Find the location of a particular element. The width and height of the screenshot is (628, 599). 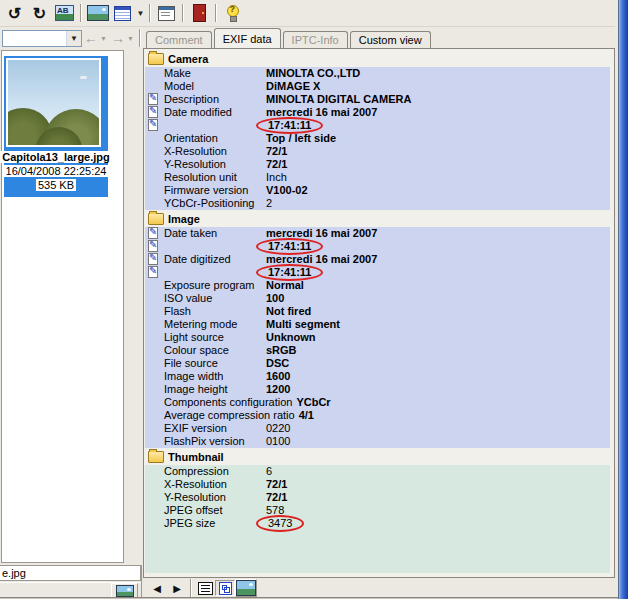

table-view-icon is located at coordinates (122, 14).